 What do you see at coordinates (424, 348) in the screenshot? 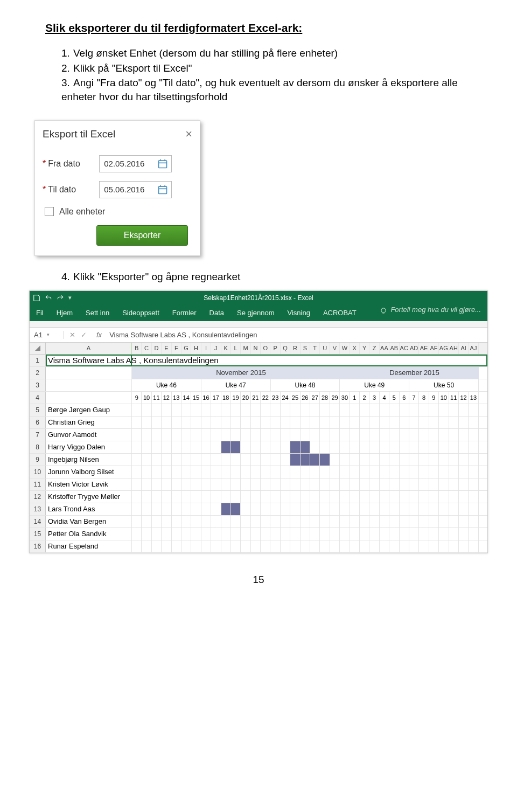
I see `col-header-ae: AE` at bounding box center [424, 348].